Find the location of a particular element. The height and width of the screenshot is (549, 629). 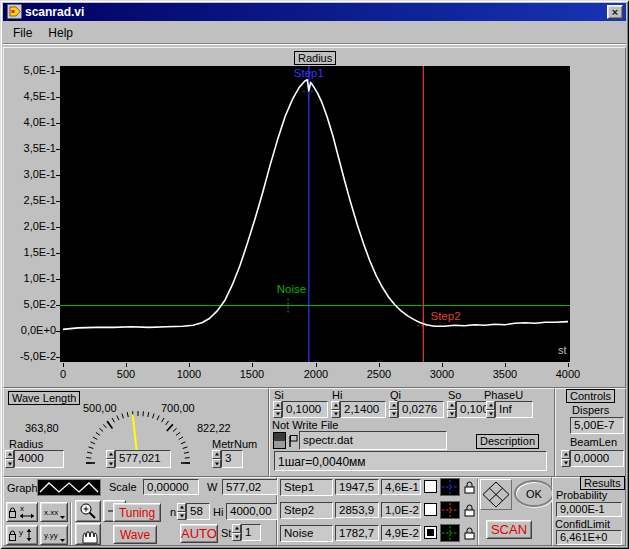

wavelength-spinner is located at coordinates (110, 459).